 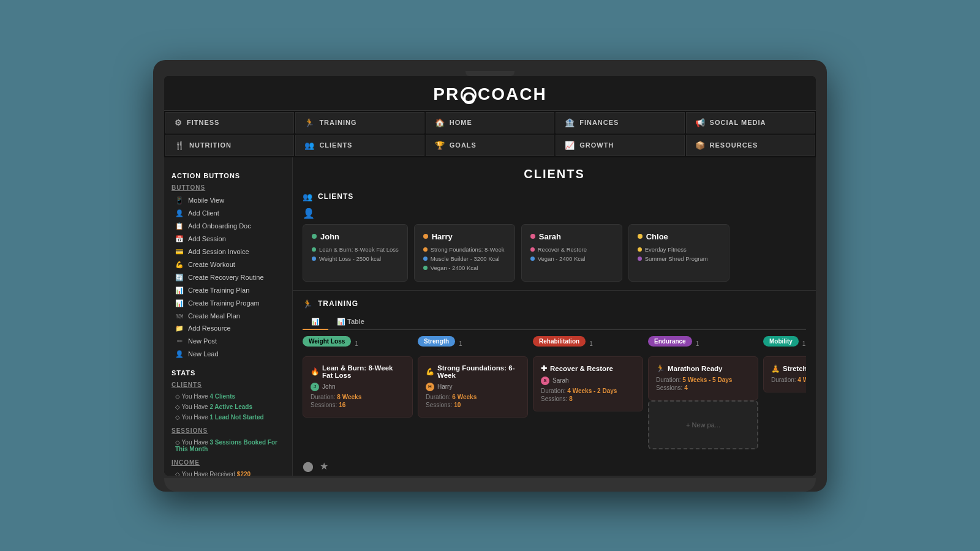 What do you see at coordinates (679, 258) in the screenshot?
I see `chloe-tag-2: Summer Shred Program` at bounding box center [679, 258].